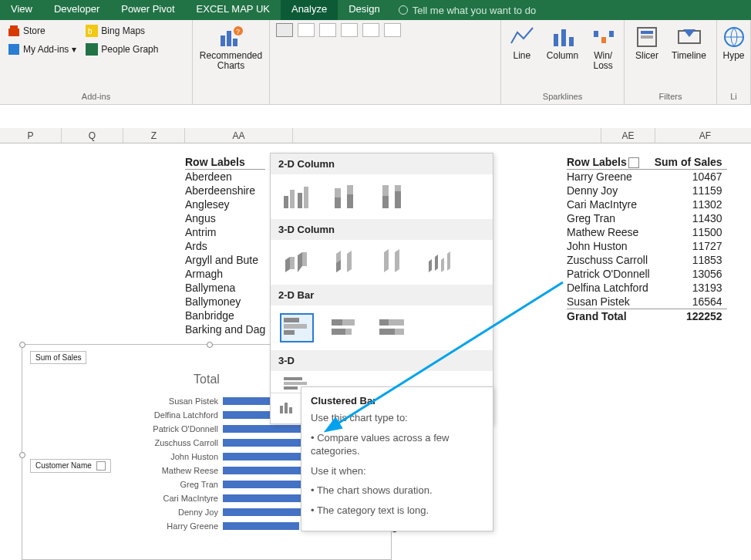 Image resolution: width=751 pixels, height=560 pixels. I want to click on sparkline-winloss-button: Win/ Loss, so click(603, 48).